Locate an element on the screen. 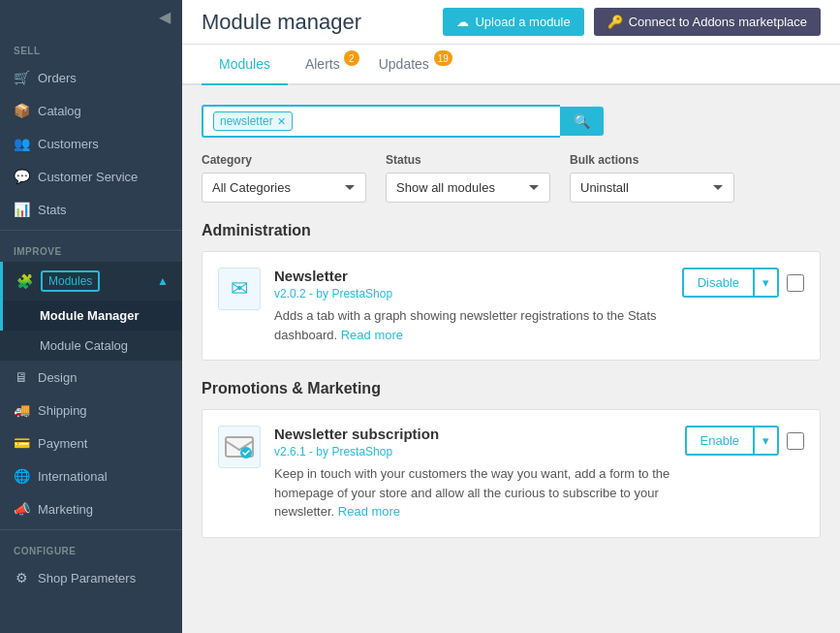 The height and width of the screenshot is (633, 840). modules-submenu: Module Manager Module Catalog is located at coordinates (91, 331).